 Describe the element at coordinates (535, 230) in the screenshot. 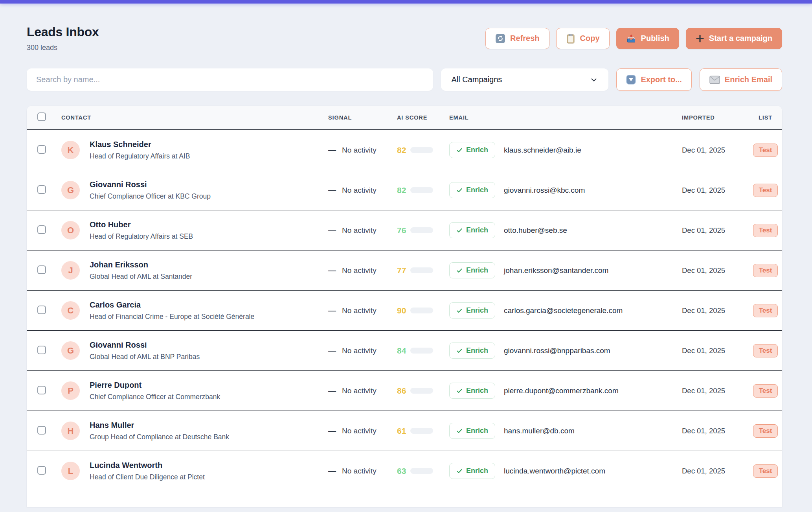

I see `lead-email: otto.huber@seb.se` at that location.